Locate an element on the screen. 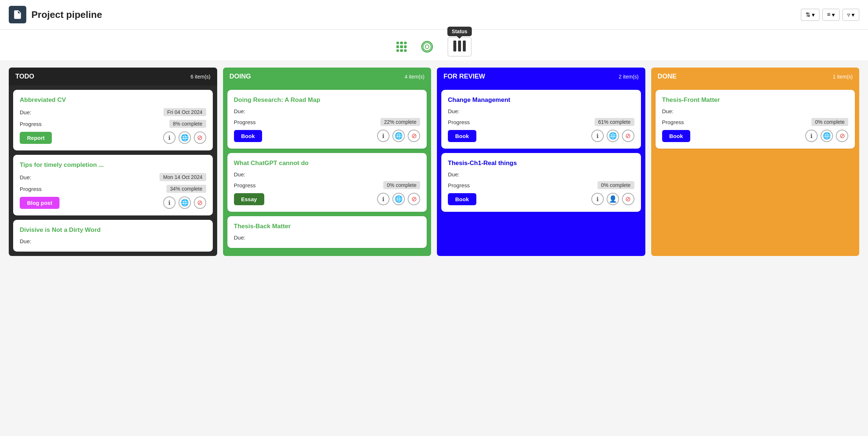 This screenshot has height=436, width=868. column-review: FOR REVIEW 2 item(s) Change Management D… is located at coordinates (541, 162).